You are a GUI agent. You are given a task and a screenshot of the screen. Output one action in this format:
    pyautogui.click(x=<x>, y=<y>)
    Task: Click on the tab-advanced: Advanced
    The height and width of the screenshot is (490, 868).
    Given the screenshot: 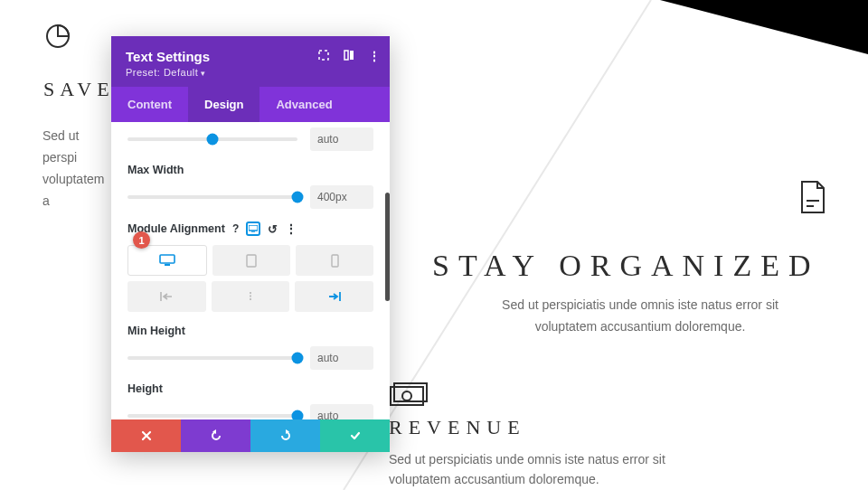 What is the action you would take?
    pyautogui.click(x=304, y=105)
    